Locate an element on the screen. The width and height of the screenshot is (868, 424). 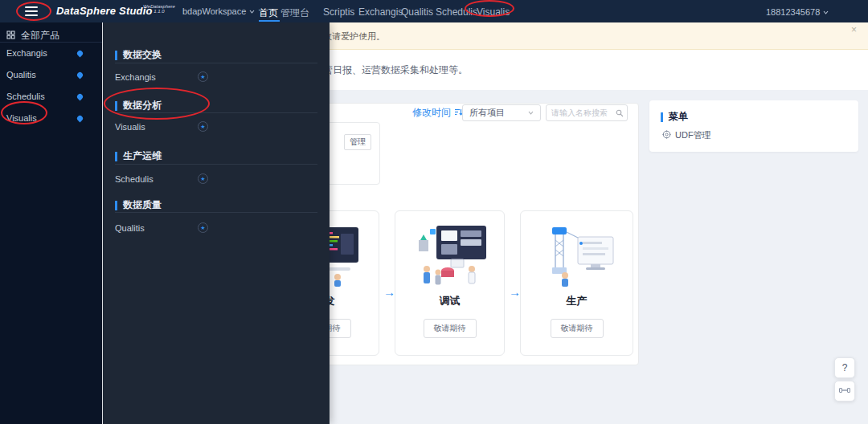
search-input is located at coordinates (583, 112).